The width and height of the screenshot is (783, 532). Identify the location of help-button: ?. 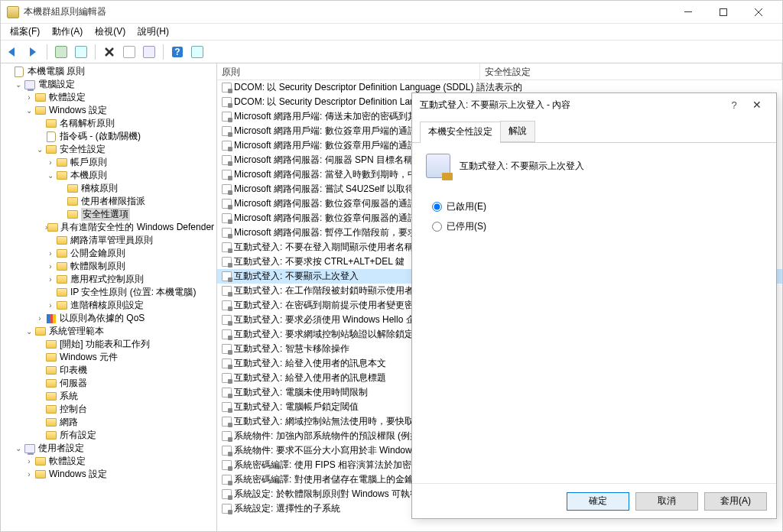
(177, 52).